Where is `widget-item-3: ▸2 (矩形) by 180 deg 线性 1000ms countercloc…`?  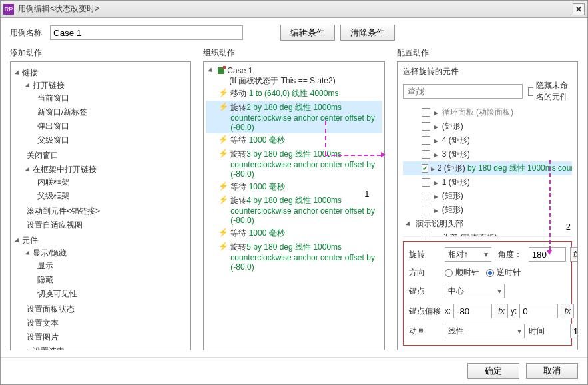
widget-item-3: ▸2 (矩形) by 180 deg 线性 1000ms countercloc… is located at coordinates (487, 168).